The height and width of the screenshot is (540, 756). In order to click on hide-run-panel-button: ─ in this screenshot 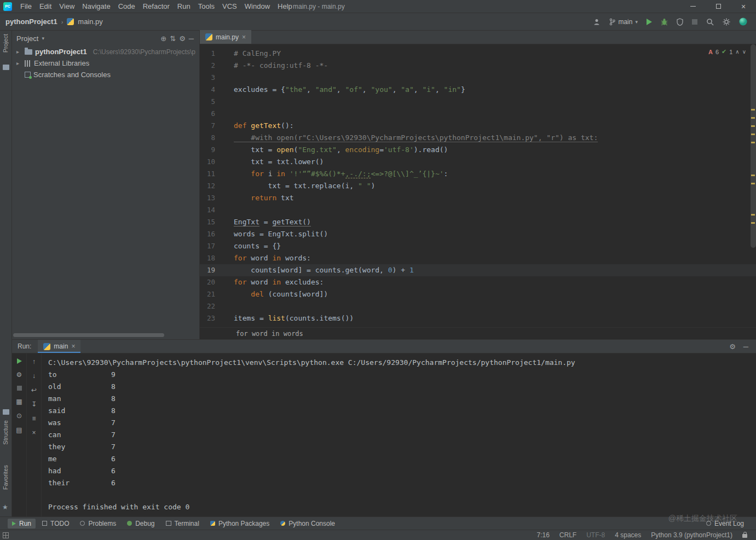, I will do `click(746, 347)`.